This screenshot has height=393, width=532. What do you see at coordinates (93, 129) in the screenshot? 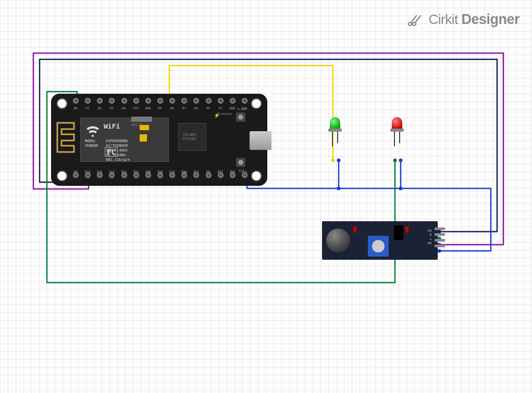
I see `wifi-icon` at bounding box center [93, 129].